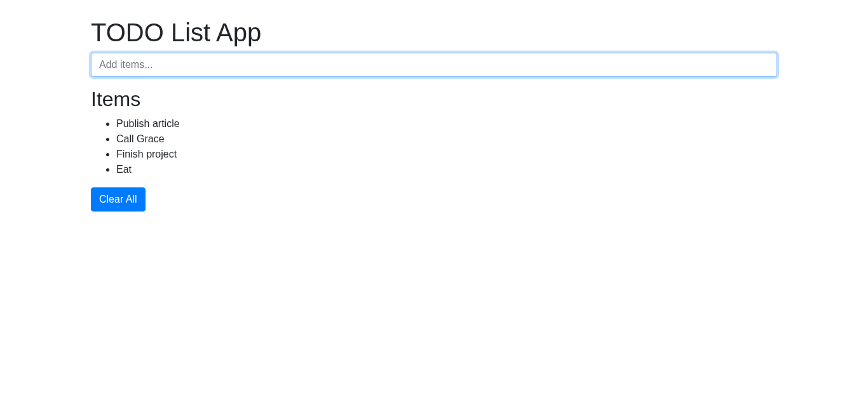 The height and width of the screenshot is (397, 868). What do you see at coordinates (434, 65) in the screenshot?
I see `add-item-input` at bounding box center [434, 65].